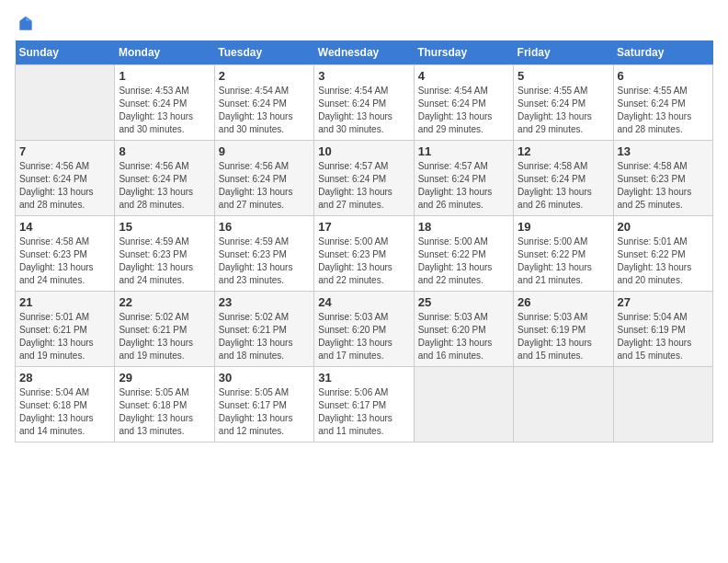 The image size is (728, 563). What do you see at coordinates (664, 151) in the screenshot?
I see `day-number: 13` at bounding box center [664, 151].